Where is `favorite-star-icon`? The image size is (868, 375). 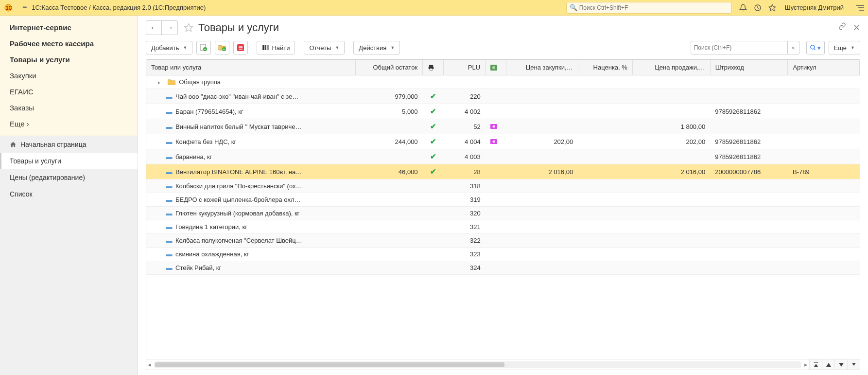 favorite-star-icon is located at coordinates (189, 28).